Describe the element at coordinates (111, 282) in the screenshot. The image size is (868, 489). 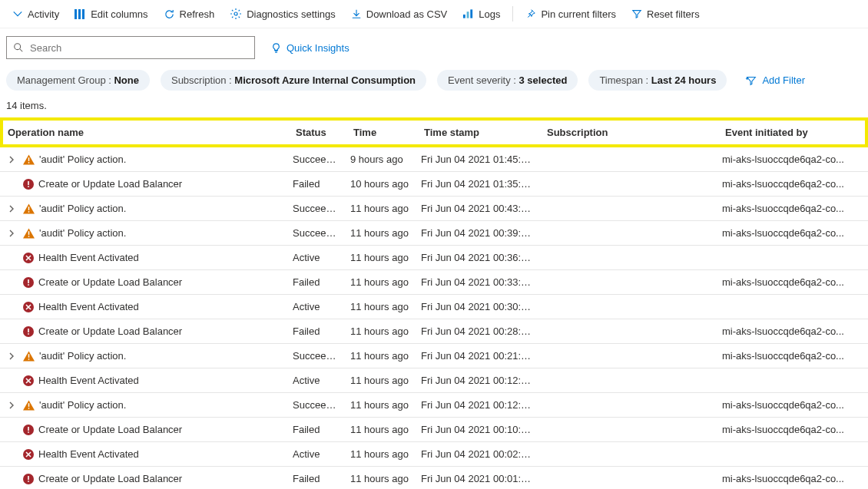
I see `operation-name: Create or Update Load Balancer` at that location.